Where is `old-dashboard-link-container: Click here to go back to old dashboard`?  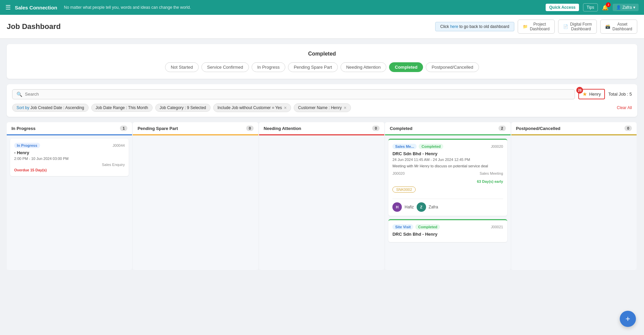 old-dashboard-link-container: Click here to go back to old dashboard is located at coordinates (475, 27).